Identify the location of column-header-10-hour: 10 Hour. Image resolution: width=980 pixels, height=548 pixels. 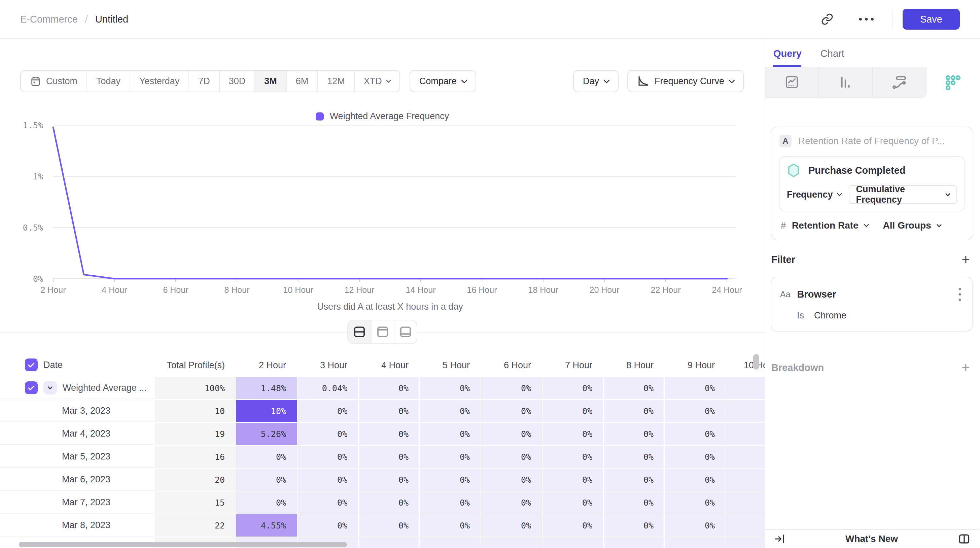
(746, 365).